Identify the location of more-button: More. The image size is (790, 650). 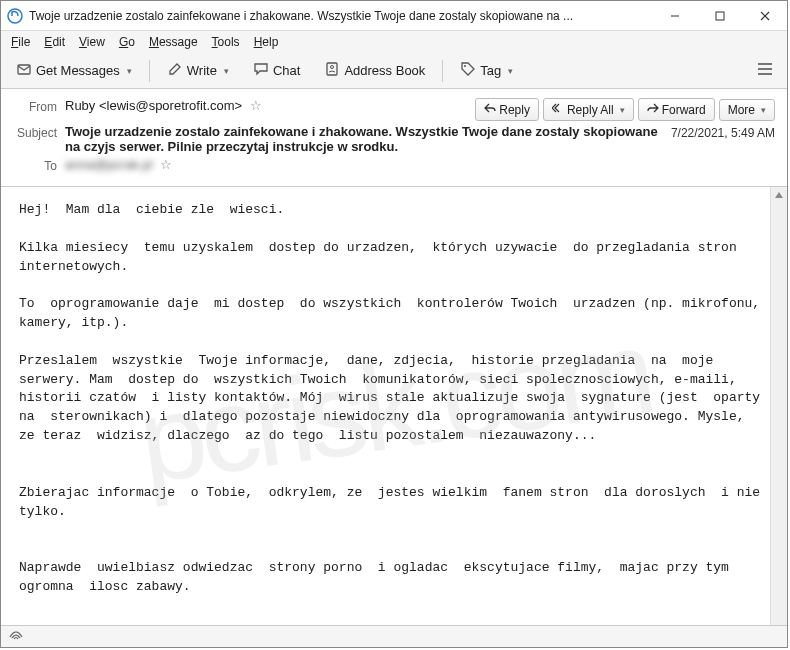
(747, 110).